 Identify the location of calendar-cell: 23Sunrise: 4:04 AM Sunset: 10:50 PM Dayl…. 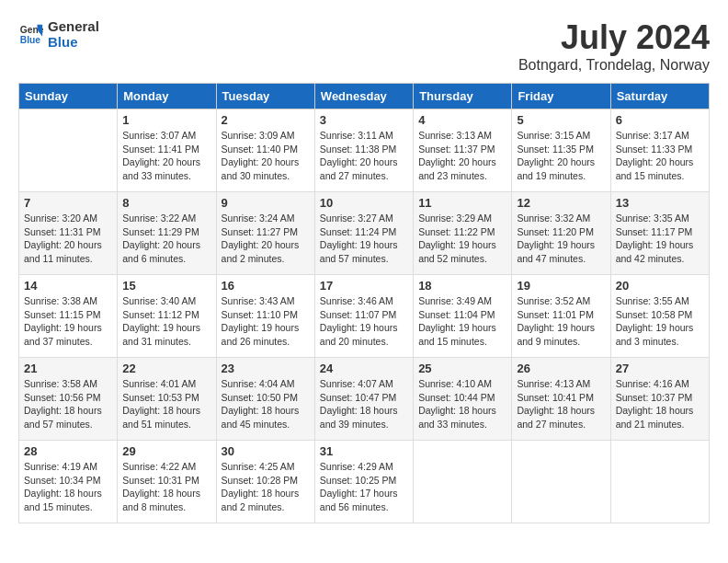
(265, 399).